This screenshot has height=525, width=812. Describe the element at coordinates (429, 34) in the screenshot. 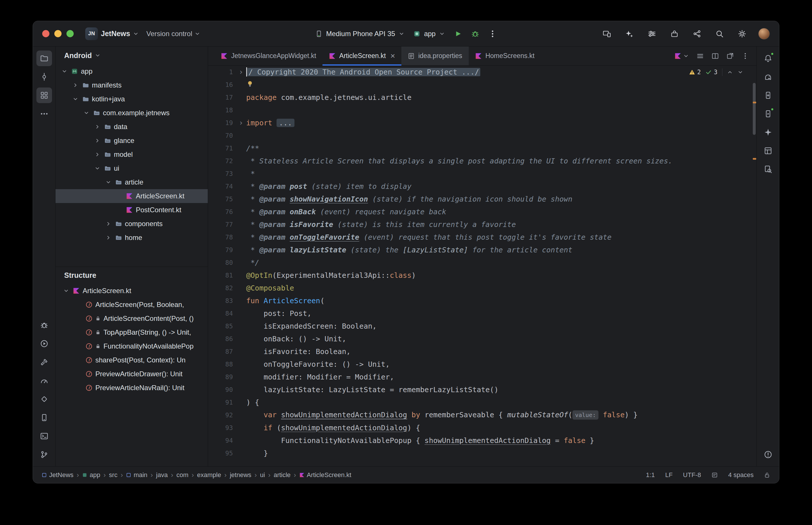

I see `run-configuration-selector: app` at that location.